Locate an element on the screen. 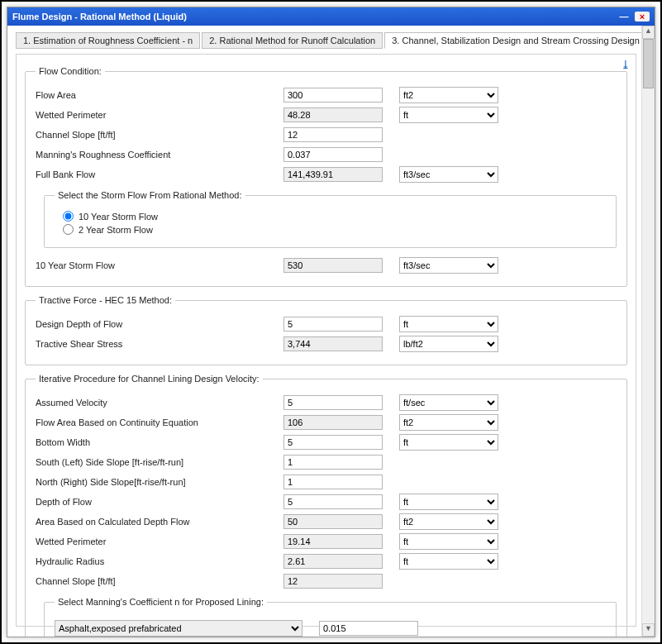  lining-legend: Select Manning's Coefficient n for Propo… is located at coordinates (160, 602).